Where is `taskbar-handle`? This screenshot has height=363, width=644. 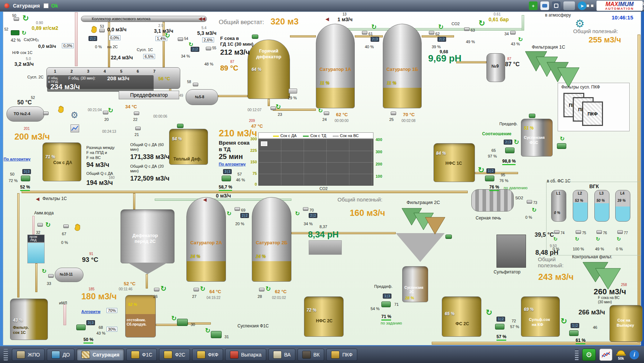
taskbar-handle is located at coordinates (577, 355).